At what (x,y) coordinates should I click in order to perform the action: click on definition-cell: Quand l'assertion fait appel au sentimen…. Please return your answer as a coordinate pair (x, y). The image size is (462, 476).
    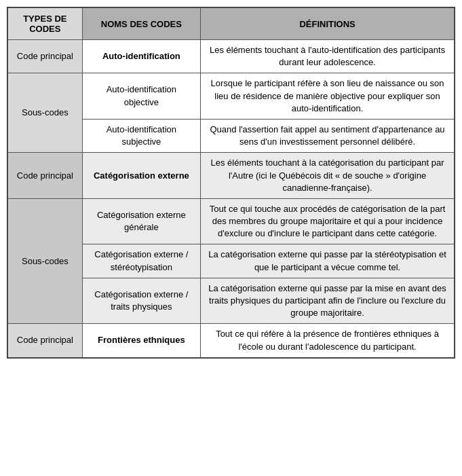
    Looking at the image, I should click on (328, 136).